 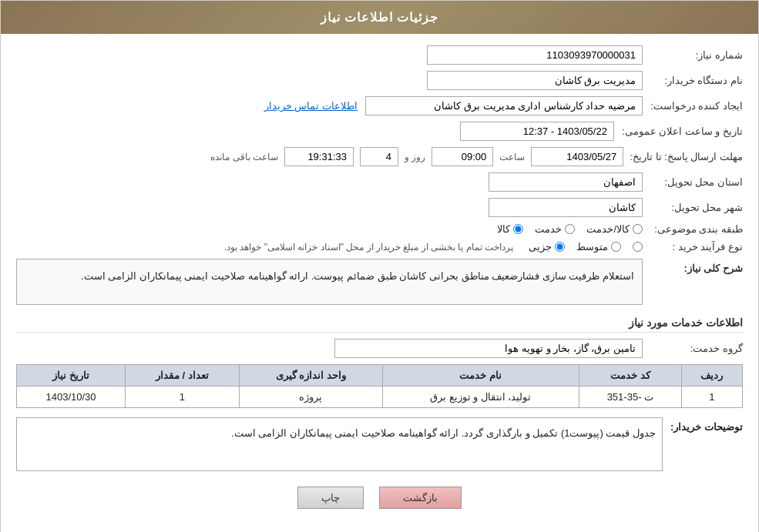 What do you see at coordinates (421, 497) in the screenshot?
I see `back-button: بازگشت` at bounding box center [421, 497].